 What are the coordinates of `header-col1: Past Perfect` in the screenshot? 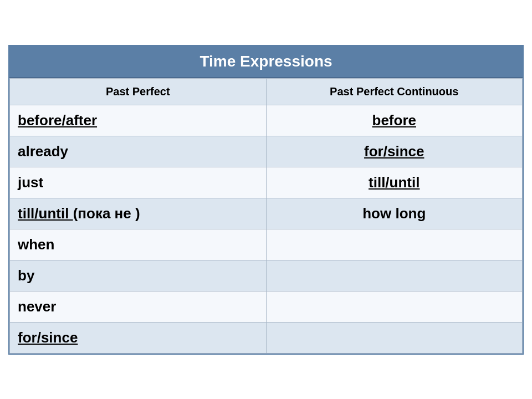 It's located at (139, 91).